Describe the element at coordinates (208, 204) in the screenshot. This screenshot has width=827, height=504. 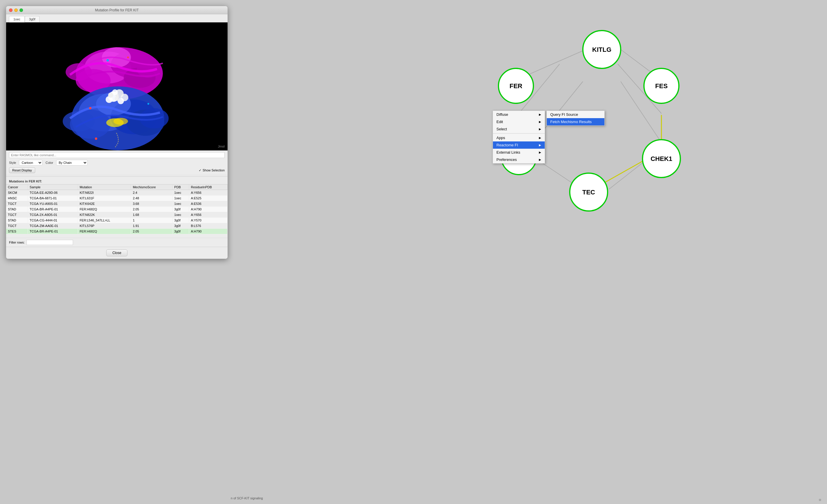
I see `cell-residue: A:E536` at that location.